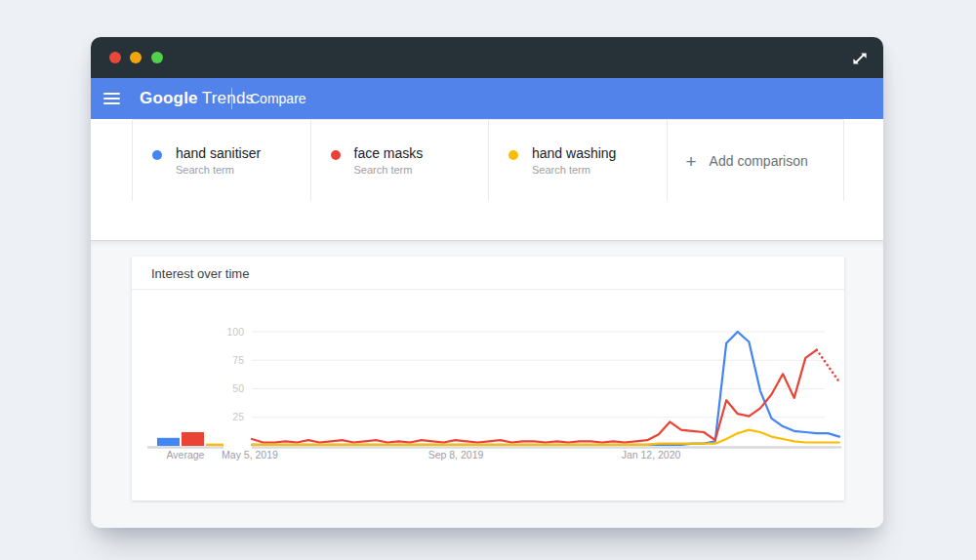 The height and width of the screenshot is (560, 976). What do you see at coordinates (235, 332) in the screenshot?
I see `svg-text: 100` at bounding box center [235, 332].